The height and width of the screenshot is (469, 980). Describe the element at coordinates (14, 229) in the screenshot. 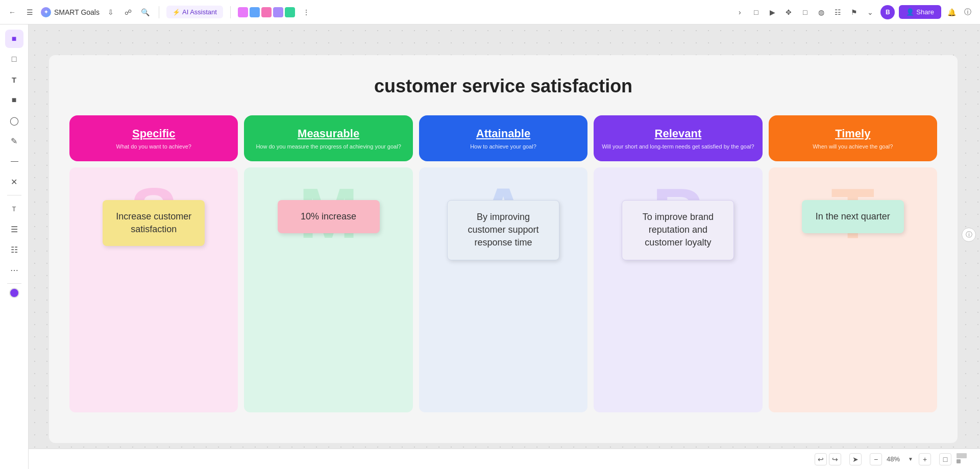

I see `sidebar-list-icon: ☰` at that location.